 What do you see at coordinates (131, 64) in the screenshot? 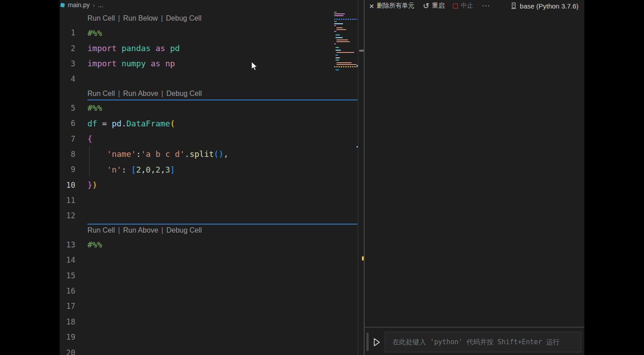
I see `code-text: import numpy as np` at bounding box center [131, 64].